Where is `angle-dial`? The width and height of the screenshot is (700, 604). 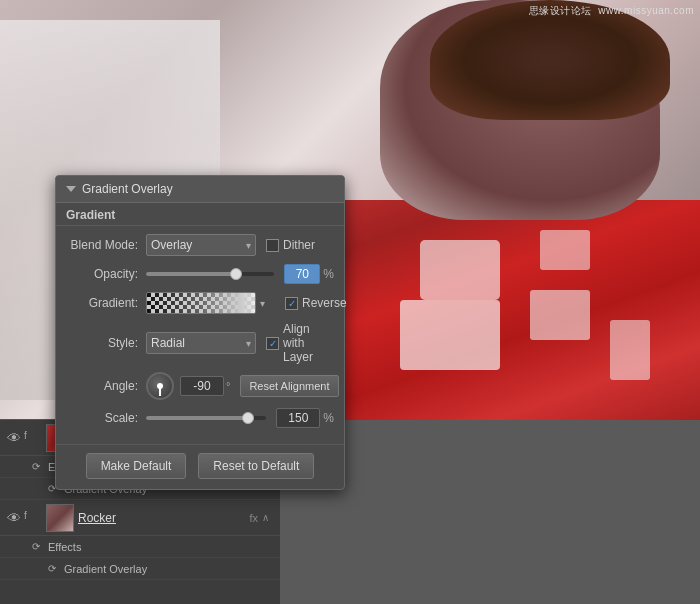
angle-dial is located at coordinates (160, 386).